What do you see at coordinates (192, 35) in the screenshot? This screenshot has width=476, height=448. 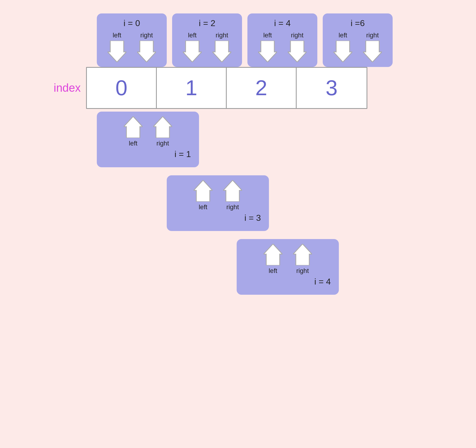 I see `block-i2-left-label: left` at bounding box center [192, 35].